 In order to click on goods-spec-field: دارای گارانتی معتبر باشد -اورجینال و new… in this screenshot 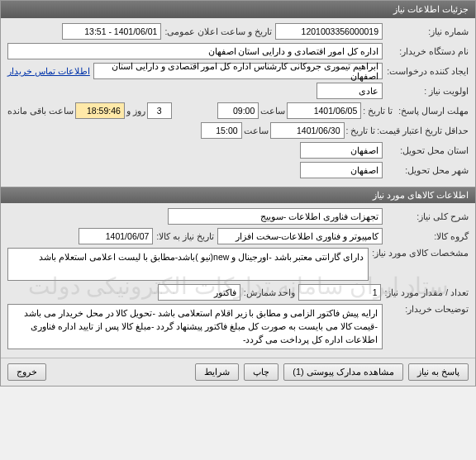, I will do `click(188, 264)`.